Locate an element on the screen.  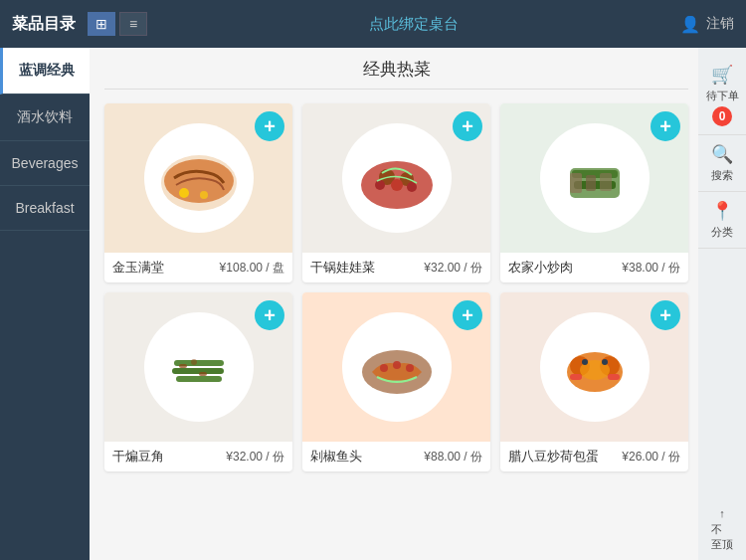
menu-item-info: 干锅娃娃菜 ¥32.00 / 份 is located at coordinates (396, 268).